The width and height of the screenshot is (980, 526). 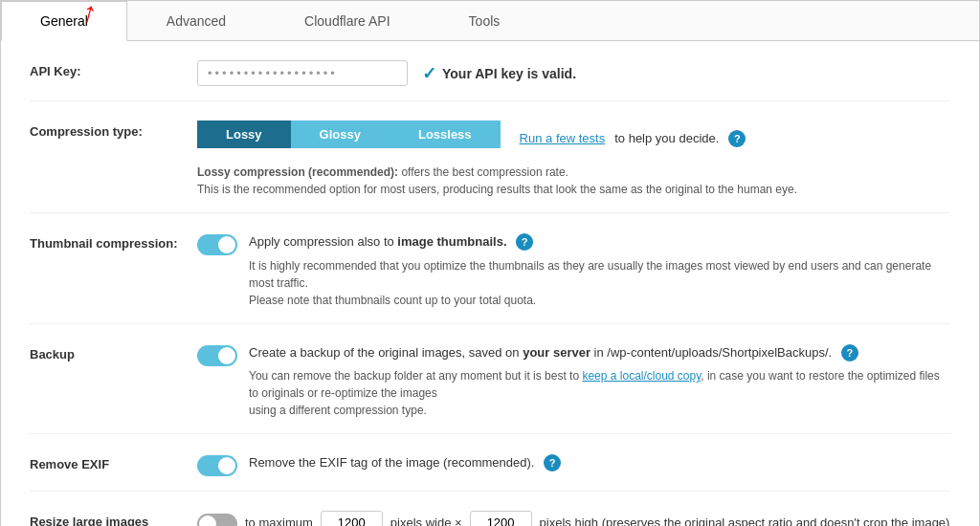 I want to click on tab-tools: Tools, so click(x=484, y=21).